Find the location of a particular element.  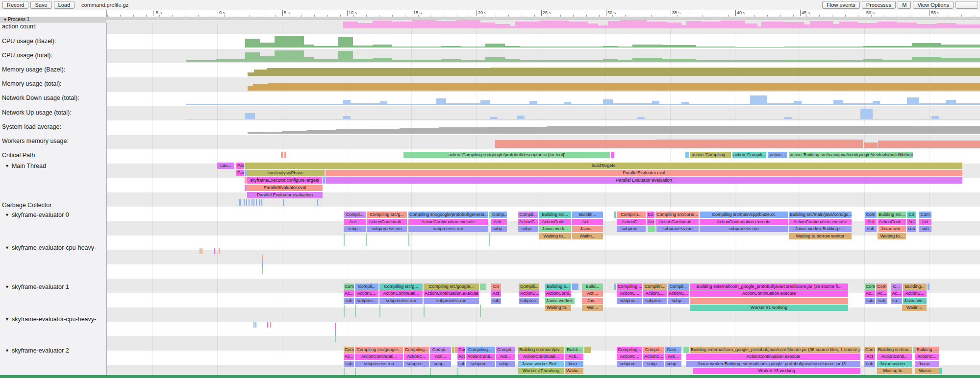

thread-label-main-thread: ▼Main Thread is located at coordinates (25, 166).